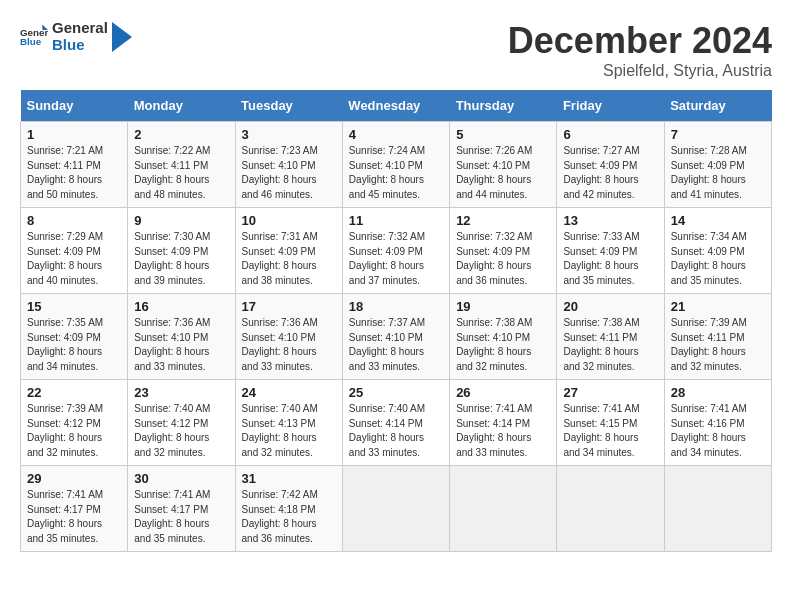  What do you see at coordinates (718, 165) in the screenshot?
I see `calendar-cell: 7Sunrise: 7:28 AMSunset: 4:09 PMDaylight…` at bounding box center [718, 165].